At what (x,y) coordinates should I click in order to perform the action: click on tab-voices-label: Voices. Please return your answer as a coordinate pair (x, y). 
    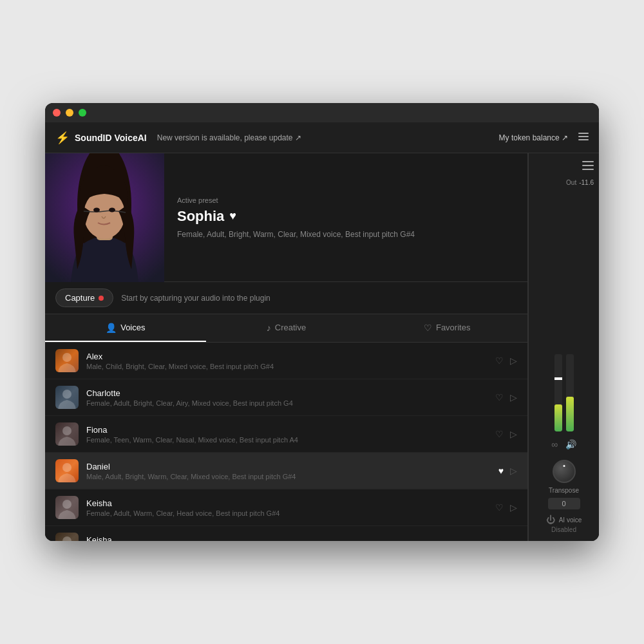
    Looking at the image, I should click on (133, 327).